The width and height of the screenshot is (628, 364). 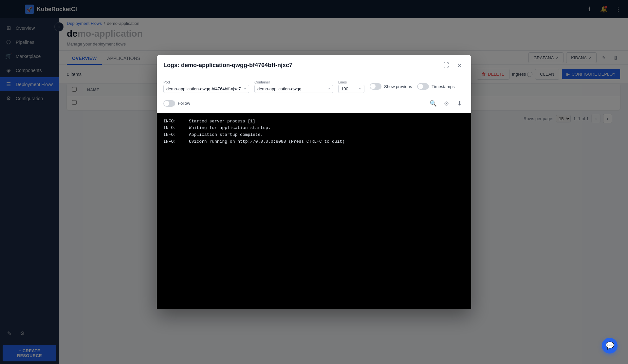 I want to click on log-download-button: ⬇, so click(x=459, y=103).